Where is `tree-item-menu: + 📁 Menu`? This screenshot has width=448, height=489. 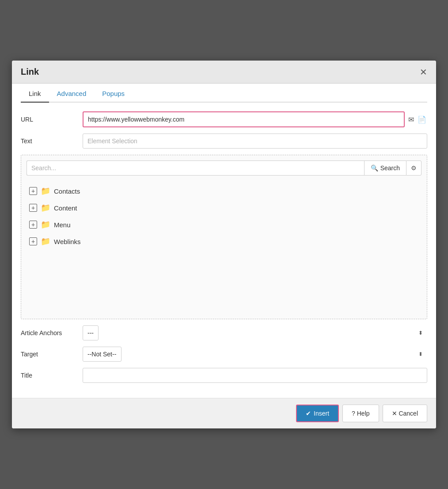 tree-item-menu: + 📁 Menu is located at coordinates (224, 225).